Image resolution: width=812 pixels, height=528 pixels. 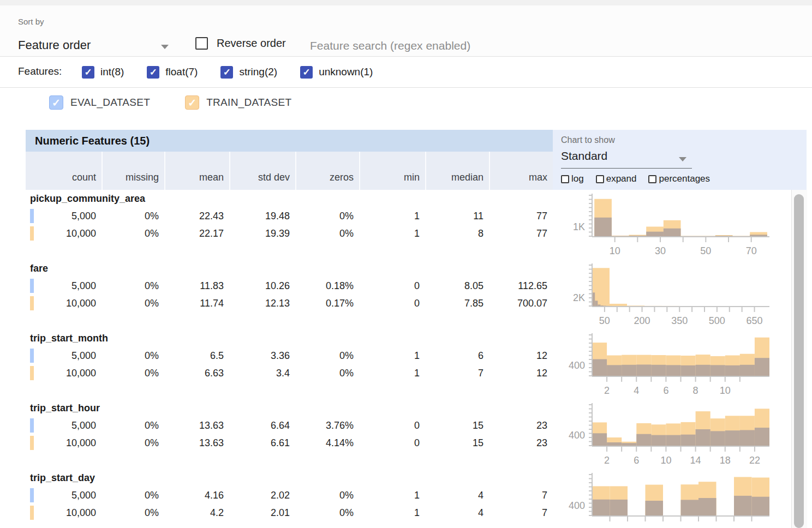 What do you see at coordinates (799, 361) in the screenshot?
I see `scrollbar-thumb` at bounding box center [799, 361].